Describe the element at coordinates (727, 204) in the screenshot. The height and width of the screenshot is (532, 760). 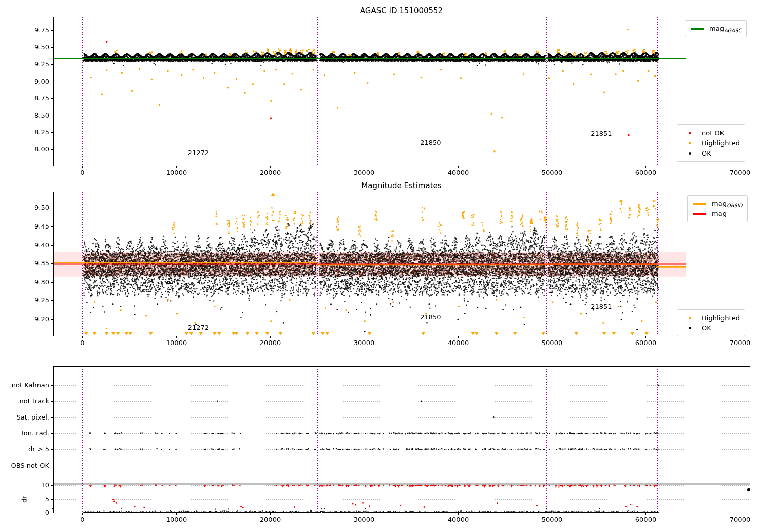
I see `legend-label-mag-obsid: magOBSID` at that location.